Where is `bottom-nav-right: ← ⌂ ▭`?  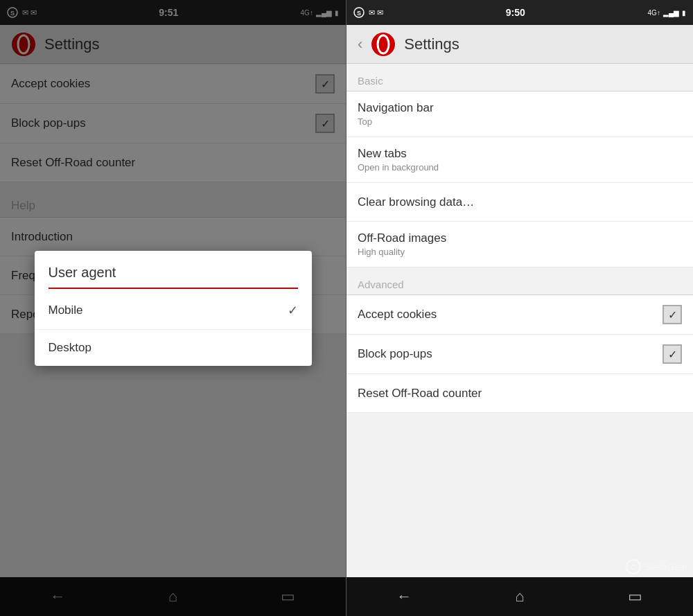 bottom-nav-right: ← ⌂ ▭ is located at coordinates (520, 597).